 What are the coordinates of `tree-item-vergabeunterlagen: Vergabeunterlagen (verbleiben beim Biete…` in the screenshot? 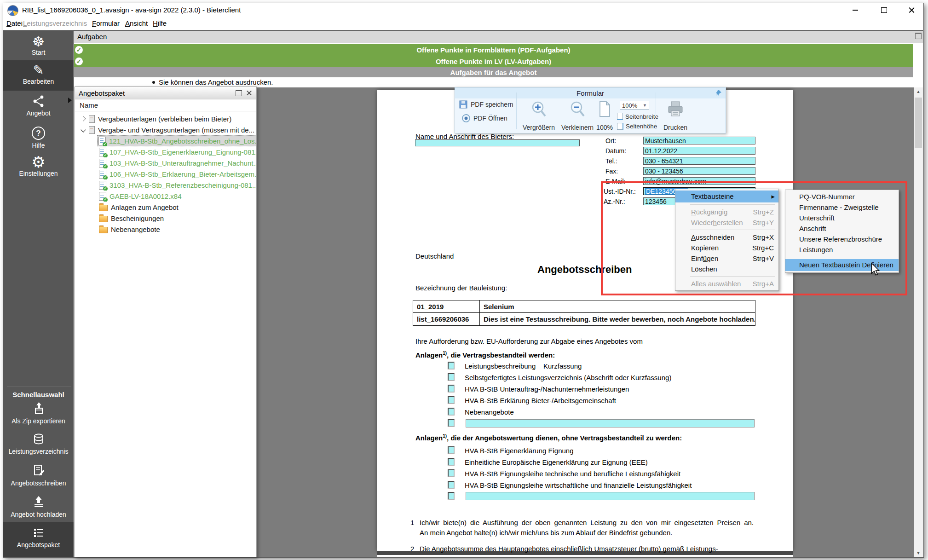 It's located at (166, 119).